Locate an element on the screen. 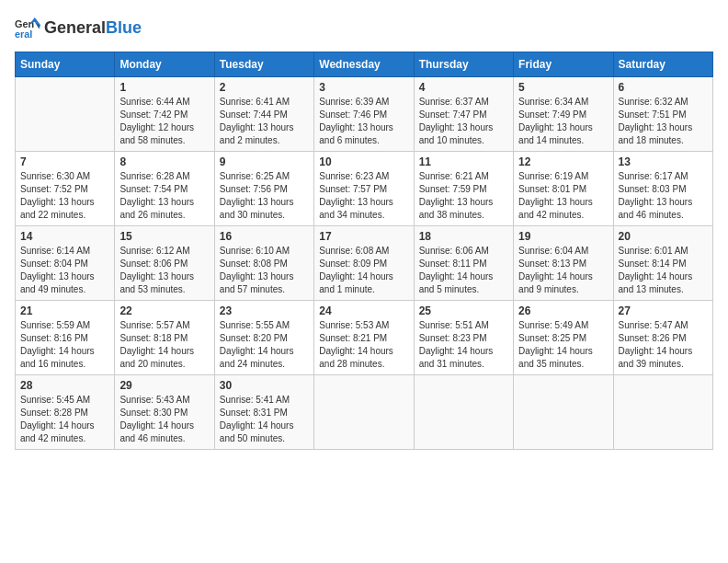 The height and width of the screenshot is (563, 728). day-number: 27 is located at coordinates (664, 311).